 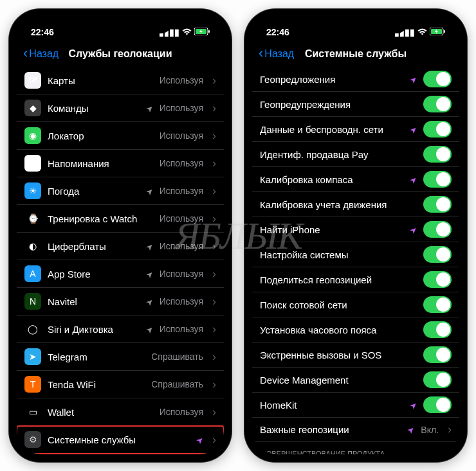 I want to click on row-value: Спрашивать, so click(x=178, y=357).